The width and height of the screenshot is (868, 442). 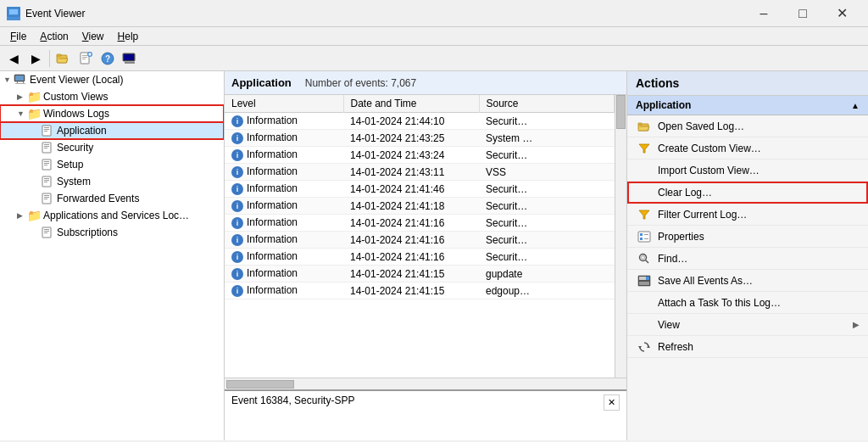 I want to click on sidebar-item-subscriptions: ▶ Subscriptions, so click(x=112, y=232).